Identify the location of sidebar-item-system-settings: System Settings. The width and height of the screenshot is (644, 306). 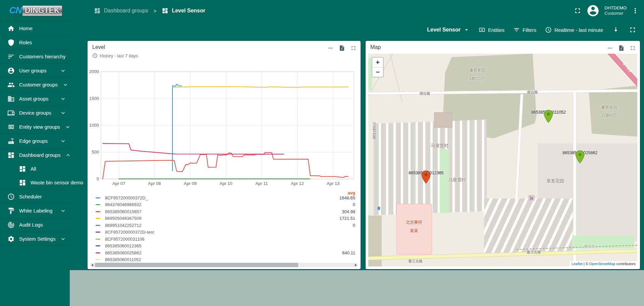
(35, 239).